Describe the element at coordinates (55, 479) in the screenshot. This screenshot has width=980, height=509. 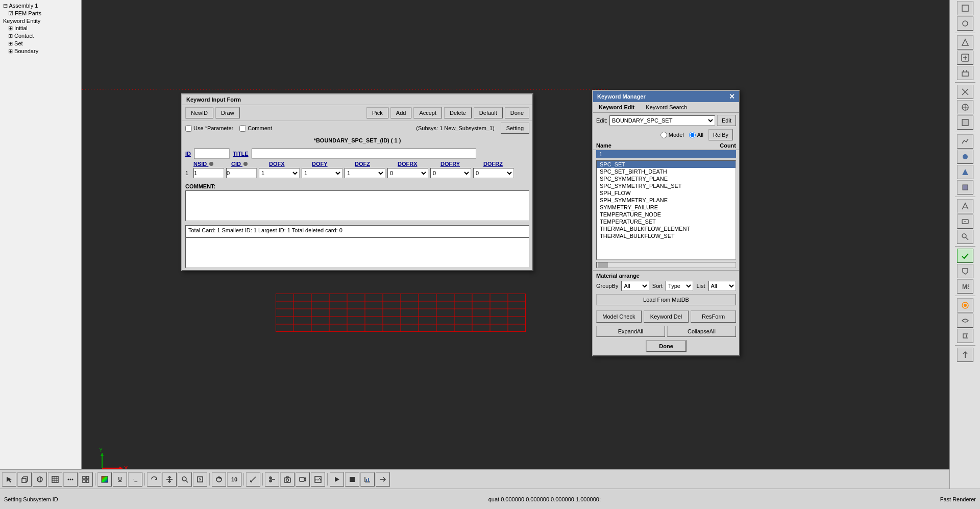
I see `bot-mesh-btn` at that location.